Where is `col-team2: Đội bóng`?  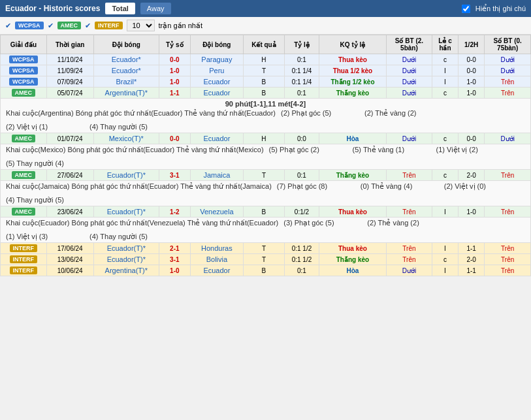 col-team2: Đội bóng is located at coordinates (217, 44).